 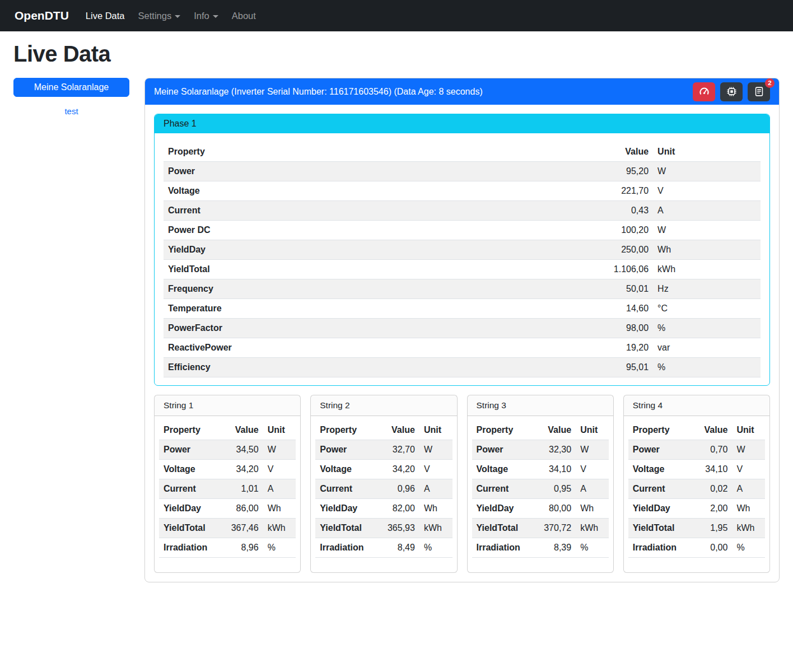 I want to click on string-card-body: Property Value Unit Power, so click(x=384, y=494).